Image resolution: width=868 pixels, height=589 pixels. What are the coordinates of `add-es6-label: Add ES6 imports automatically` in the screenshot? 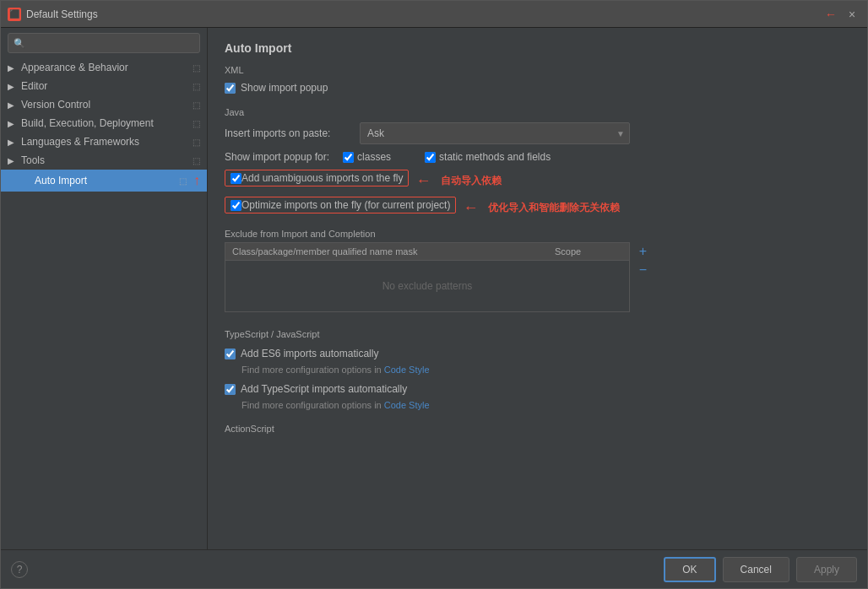 It's located at (309, 354).